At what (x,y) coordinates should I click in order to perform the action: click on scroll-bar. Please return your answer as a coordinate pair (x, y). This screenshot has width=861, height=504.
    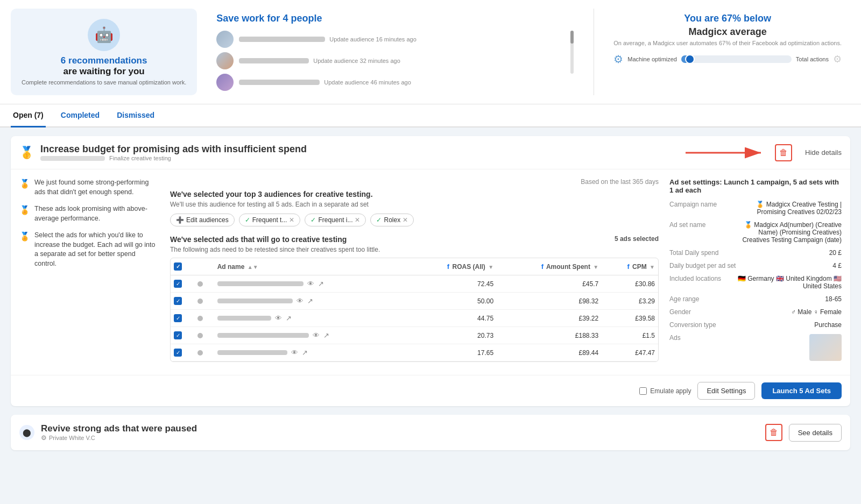
    Looking at the image, I should click on (572, 52).